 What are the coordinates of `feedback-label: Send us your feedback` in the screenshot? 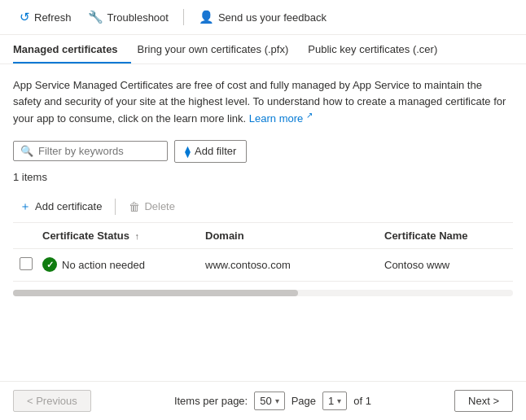 It's located at (272, 18).